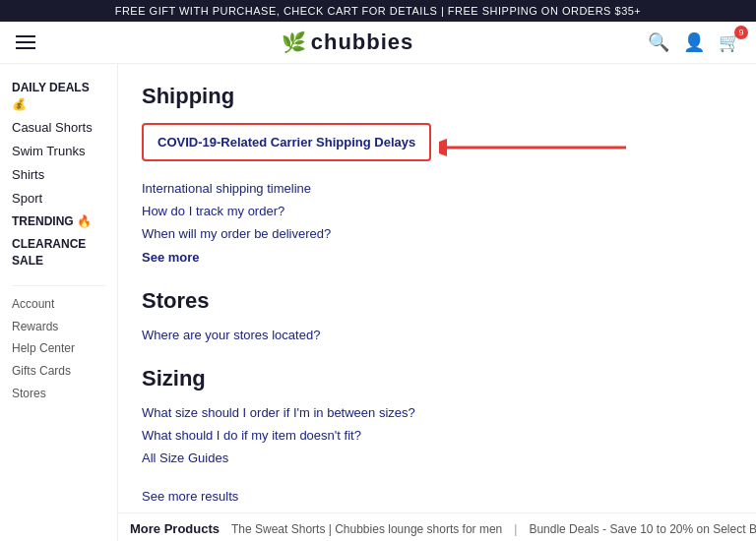  I want to click on search-icon: 🔍, so click(659, 42).